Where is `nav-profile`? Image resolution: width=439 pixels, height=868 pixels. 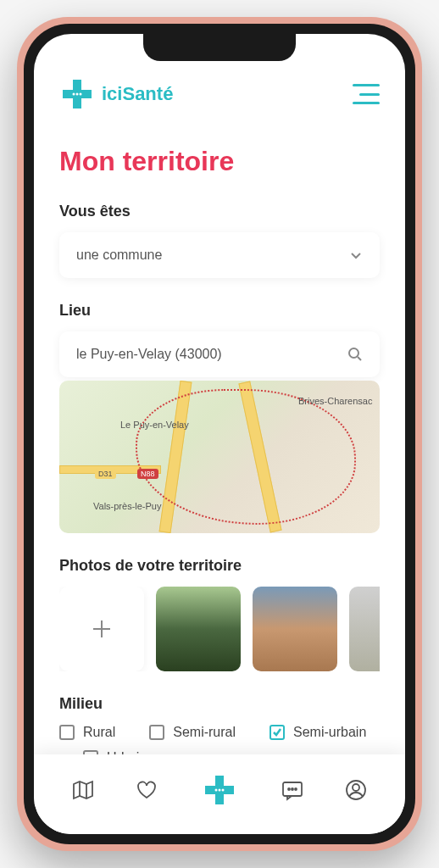 nav-profile is located at coordinates (356, 790).